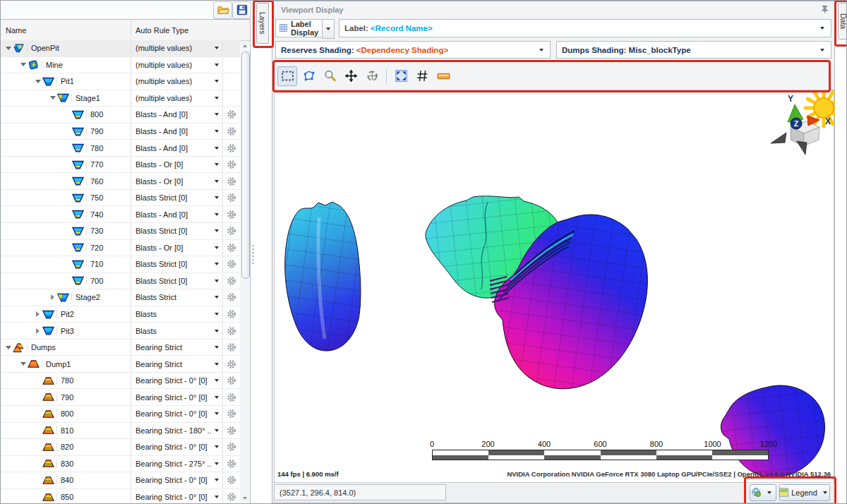 The image size is (847, 504). Describe the element at coordinates (120, 364) in the screenshot. I see `tree-row-dump1: Dump1Bearing Strict` at that location.